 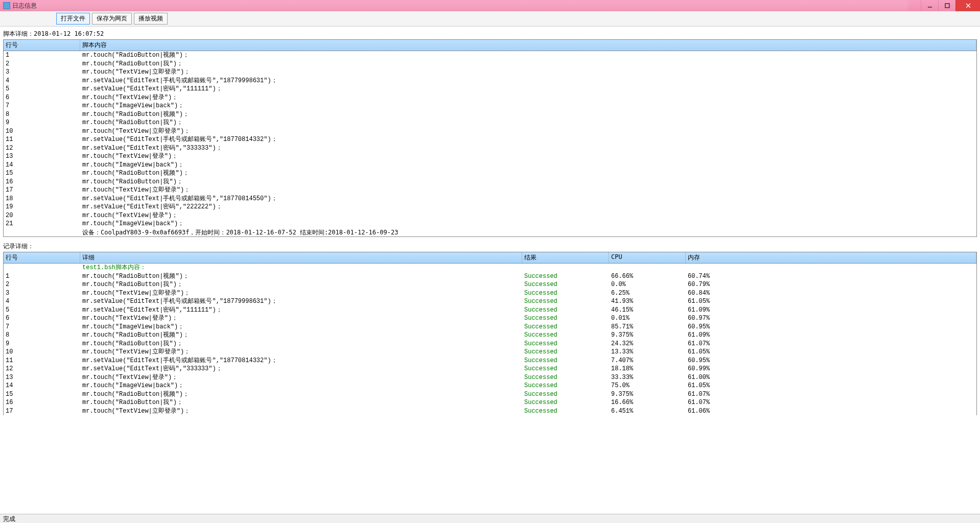 What do you see at coordinates (301, 361) in the screenshot?
I see `detail-content: mr.setValue("EditText|手机号或邮箱账号","1877081…` at bounding box center [301, 361].